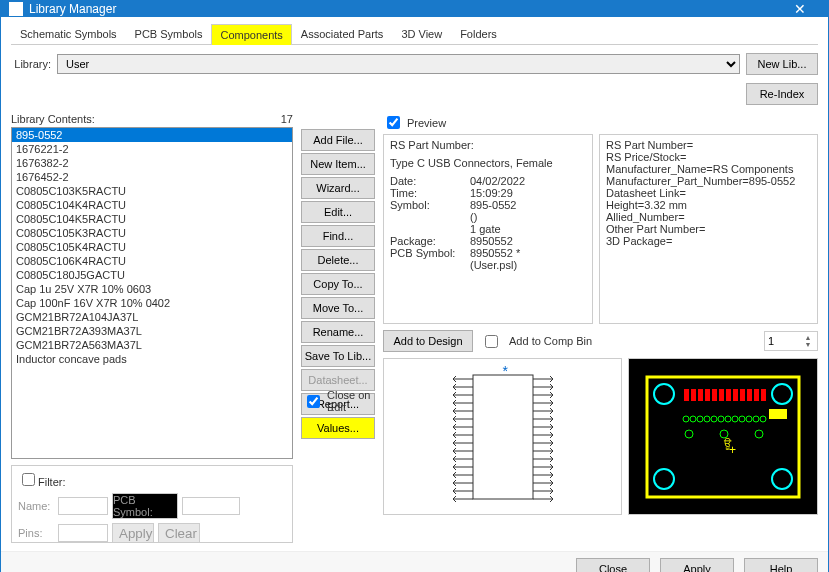 The width and height of the screenshot is (829, 572). What do you see at coordinates (152, 289) in the screenshot?
I see `list-item: Cap 1u 25V X7R 10% 0603` at bounding box center [152, 289].